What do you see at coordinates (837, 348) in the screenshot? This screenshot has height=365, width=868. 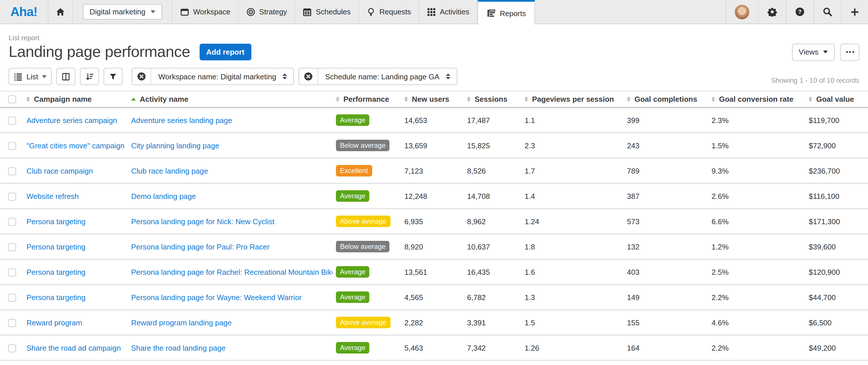 I see `goal-value-cell: $49,200` at bounding box center [837, 348].